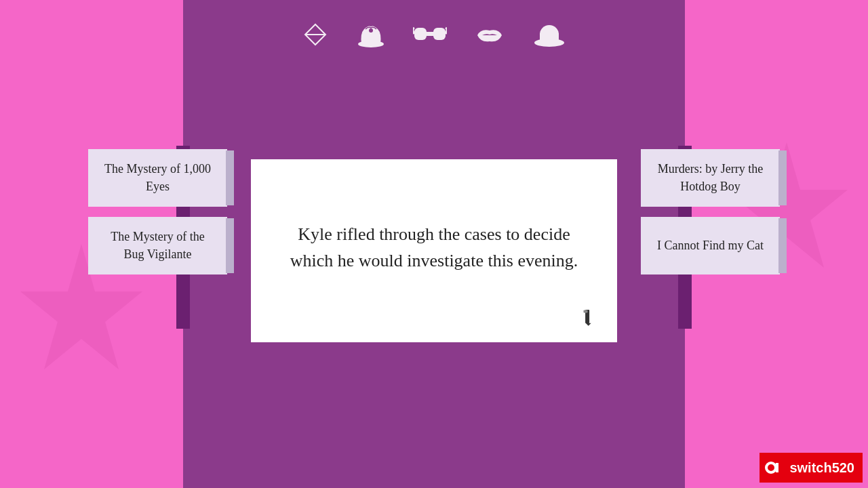  Describe the element at coordinates (711, 178) in the screenshot. I see `case-card-hotdog-boy: Murders: by Jerry the Hotdog Boy` at that location.